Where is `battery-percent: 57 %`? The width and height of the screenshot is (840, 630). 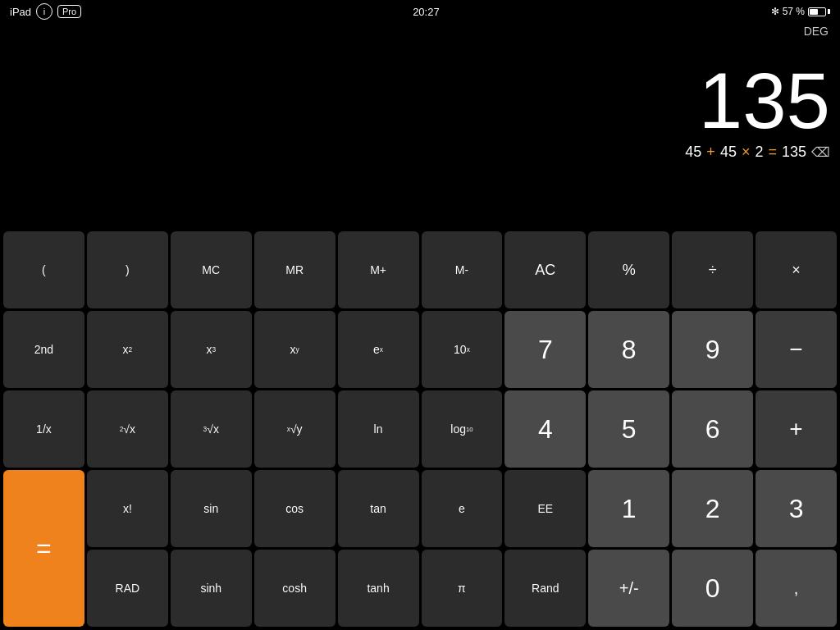 battery-percent: 57 % is located at coordinates (794, 11).